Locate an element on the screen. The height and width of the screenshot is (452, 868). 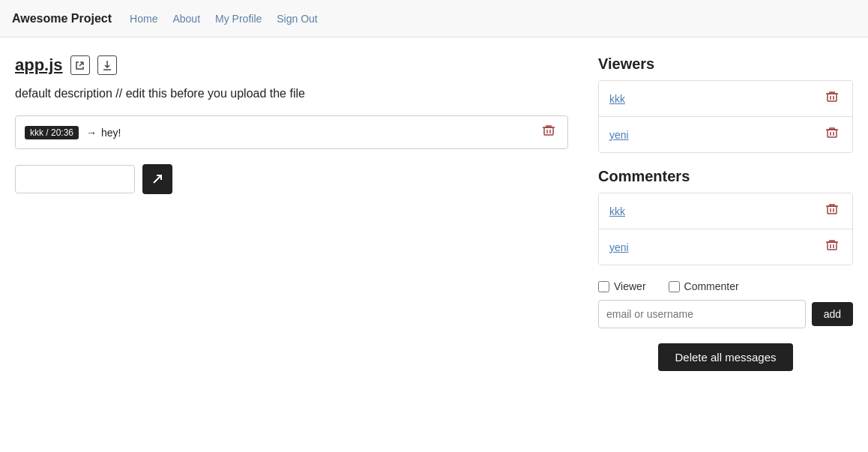
delete-commenter-1-button is located at coordinates (832, 247).